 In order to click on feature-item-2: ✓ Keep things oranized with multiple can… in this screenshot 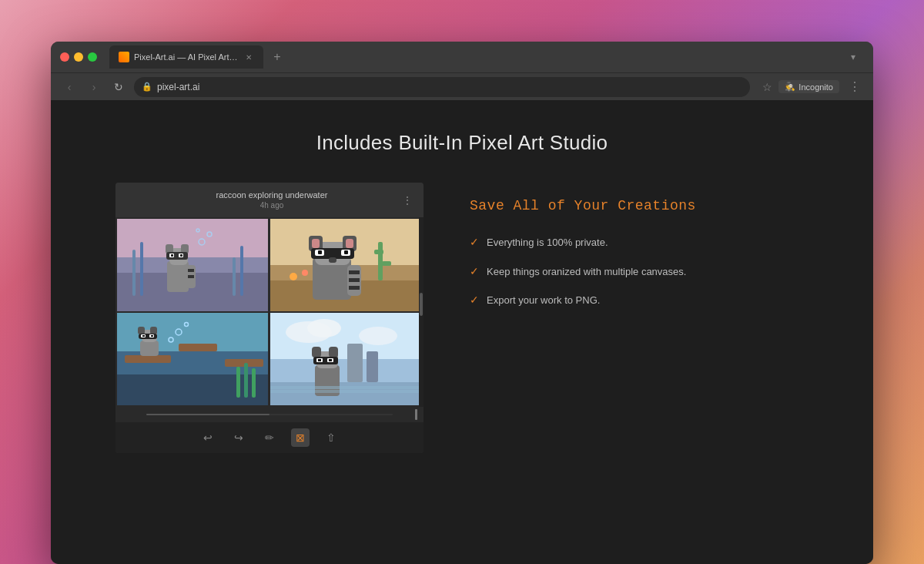, I will do `click(639, 272)`.